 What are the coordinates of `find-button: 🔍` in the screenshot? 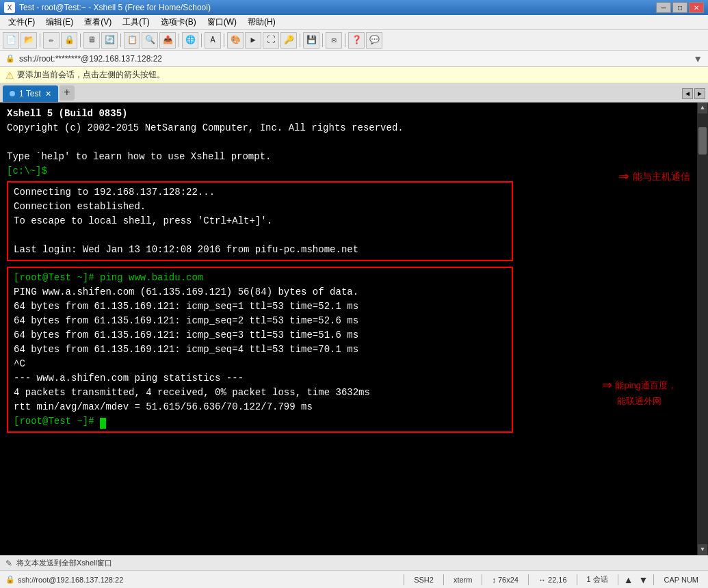 It's located at (150, 40).